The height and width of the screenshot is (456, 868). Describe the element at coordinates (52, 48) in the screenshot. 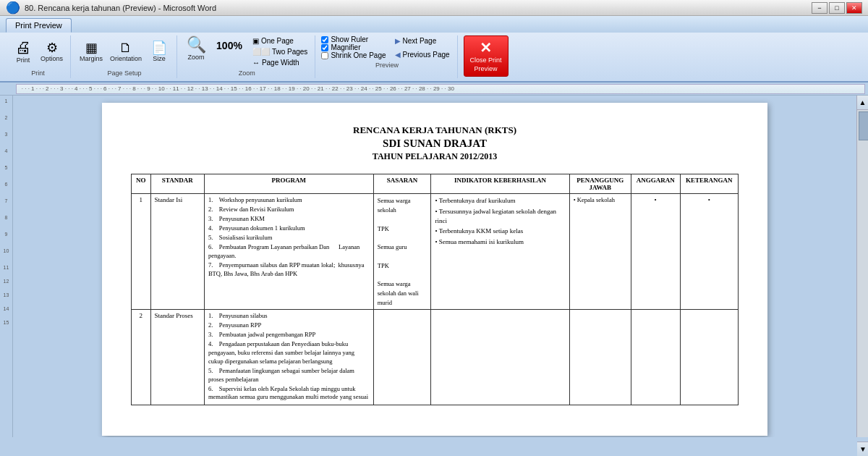

I see `options-icon: ⚙` at that location.